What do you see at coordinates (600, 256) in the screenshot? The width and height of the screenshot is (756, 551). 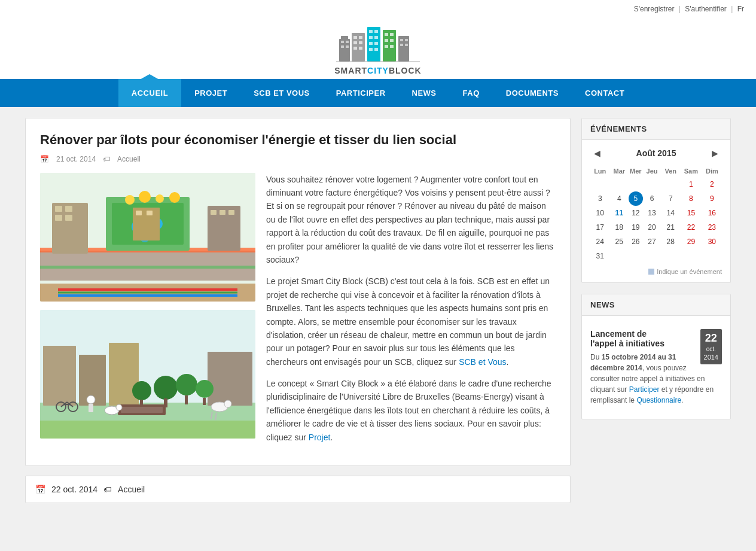 I see `cal-day-31: 31` at bounding box center [600, 256].